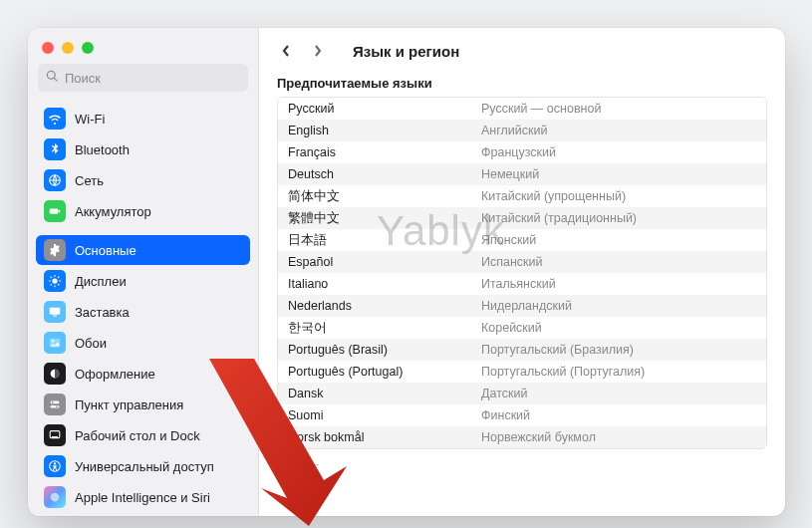 This screenshot has width=812, height=528. I want to click on language-description: Русский — основной, so click(622, 109).